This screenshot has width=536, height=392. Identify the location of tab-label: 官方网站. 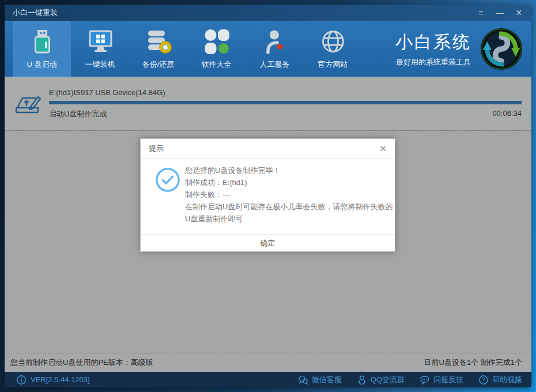
(333, 65).